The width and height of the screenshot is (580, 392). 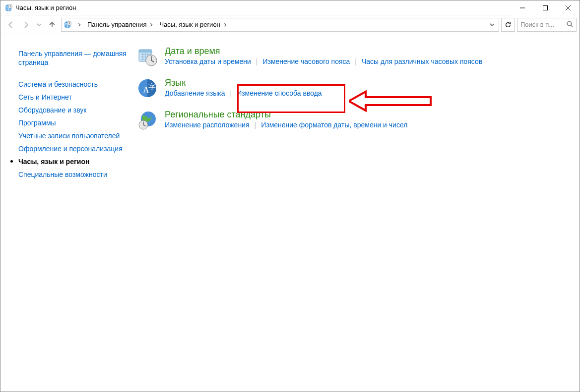 I want to click on close-button, so click(x=568, y=8).